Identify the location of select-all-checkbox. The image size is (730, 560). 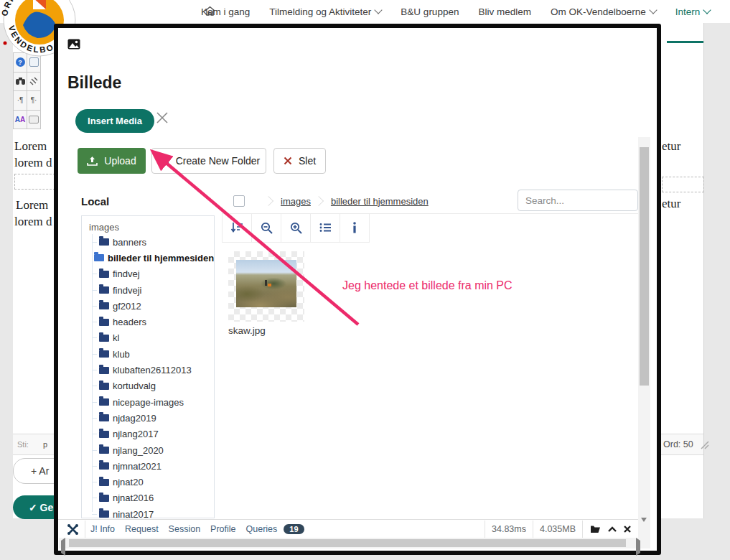
(239, 201).